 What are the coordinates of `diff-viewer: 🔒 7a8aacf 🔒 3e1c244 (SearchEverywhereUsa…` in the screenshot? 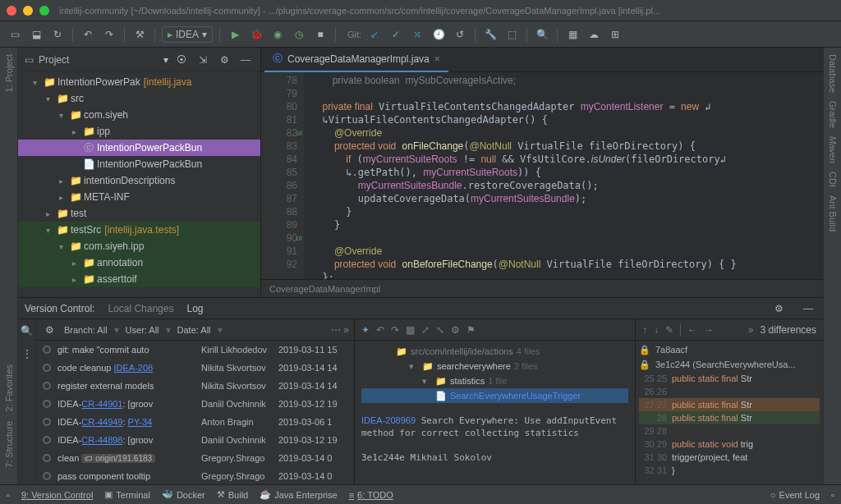 It's located at (729, 412).